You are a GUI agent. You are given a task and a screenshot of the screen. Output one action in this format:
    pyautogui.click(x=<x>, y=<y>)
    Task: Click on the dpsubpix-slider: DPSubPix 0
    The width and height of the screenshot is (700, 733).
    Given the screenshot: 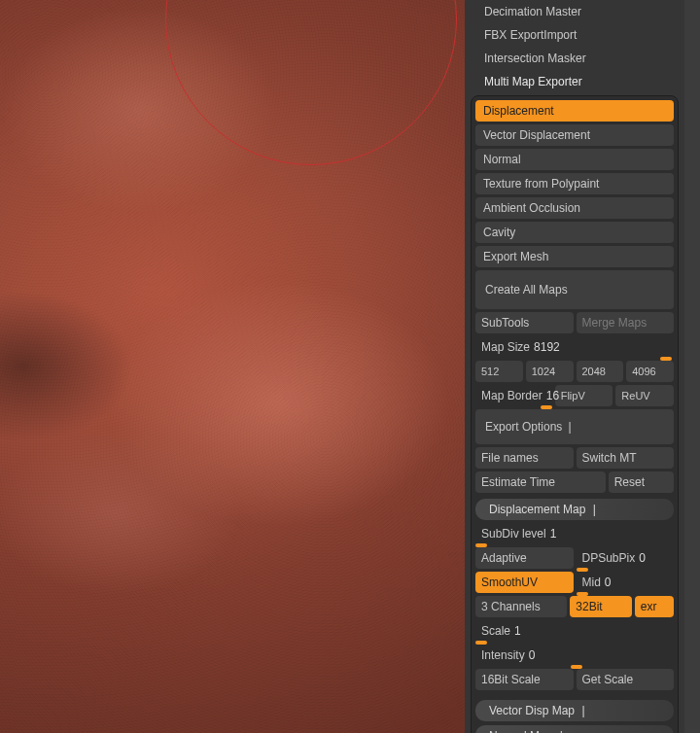 What is the action you would take?
    pyautogui.click(x=626, y=558)
    